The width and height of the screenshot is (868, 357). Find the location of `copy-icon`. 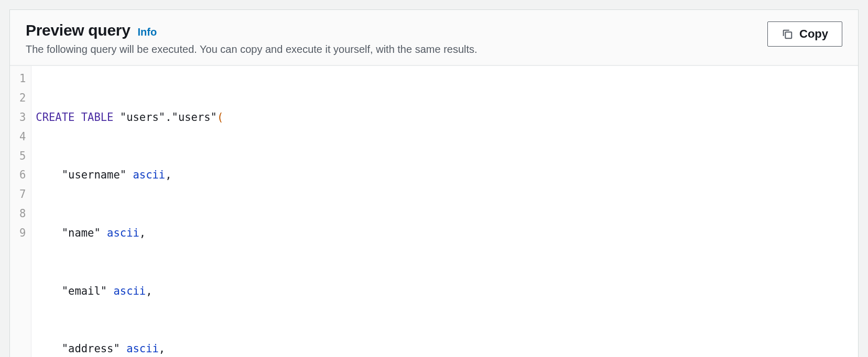

copy-icon is located at coordinates (787, 34).